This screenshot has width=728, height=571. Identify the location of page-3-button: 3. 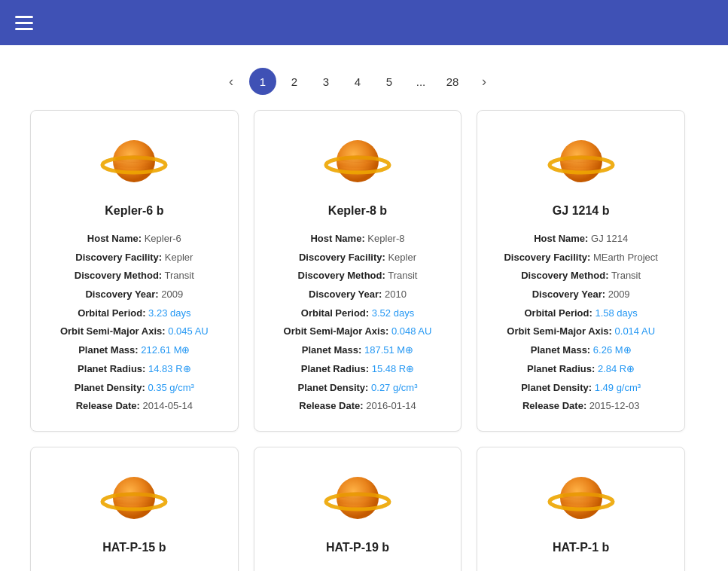
(326, 81).